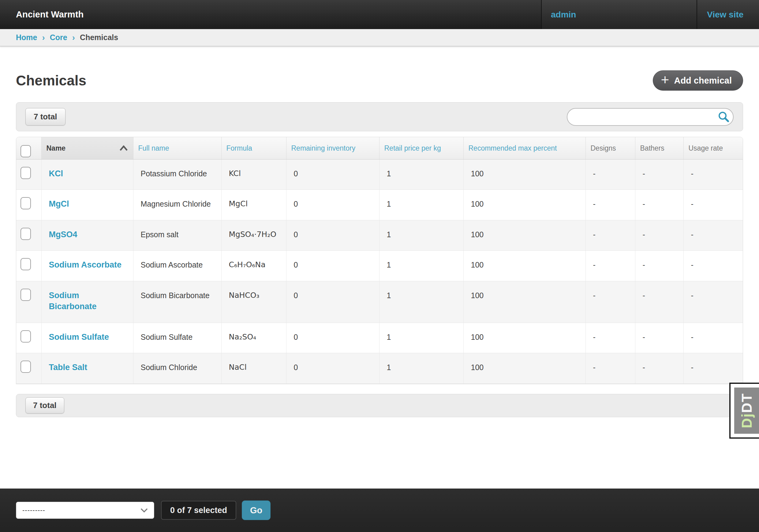 This screenshot has width=759, height=532. I want to click on breadcrumb-home: Home, so click(26, 38).